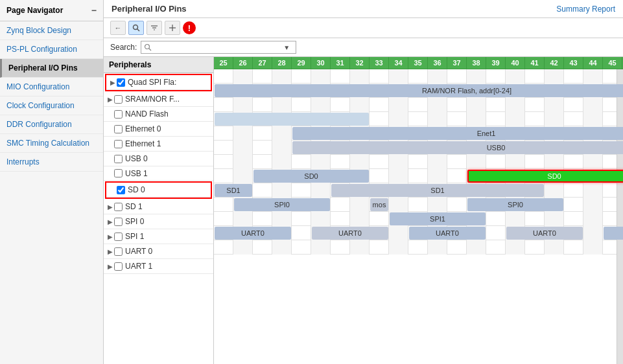 Image resolution: width=623 pixels, height=364 pixels. Describe the element at coordinates (110, 222) in the screenshot. I see `expand-icon-spi0: ▶` at that location.